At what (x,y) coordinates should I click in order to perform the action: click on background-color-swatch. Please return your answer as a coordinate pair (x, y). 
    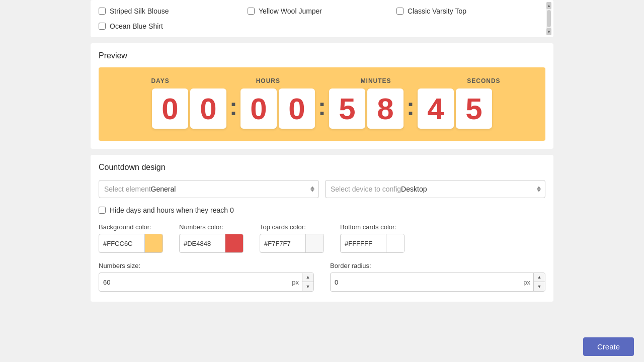
    Looking at the image, I should click on (153, 243).